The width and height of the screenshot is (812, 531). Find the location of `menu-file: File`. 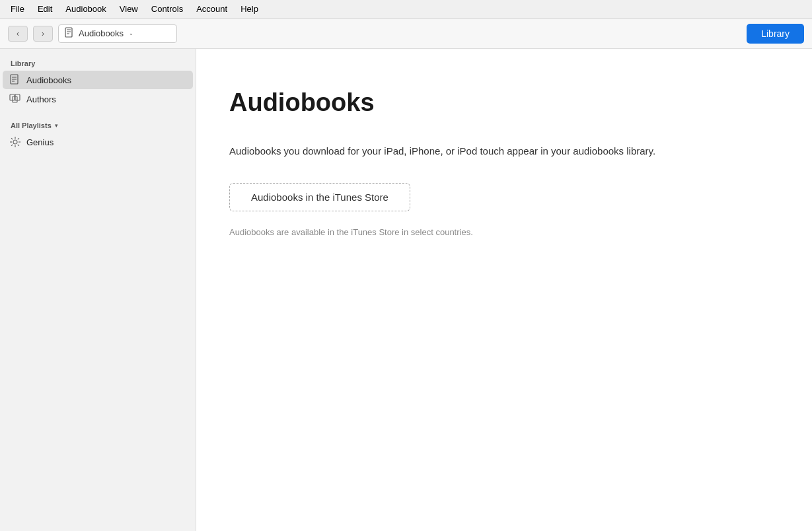

menu-file: File is located at coordinates (17, 9).